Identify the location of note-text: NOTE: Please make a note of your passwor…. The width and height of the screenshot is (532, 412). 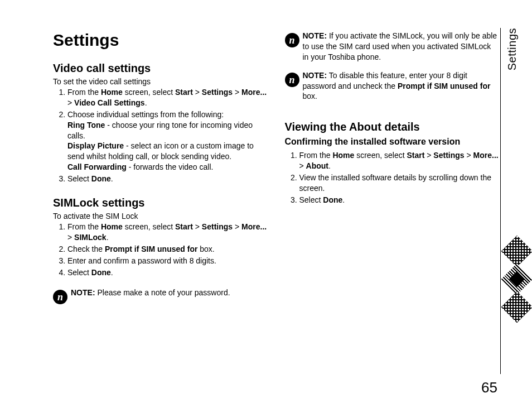
(169, 293).